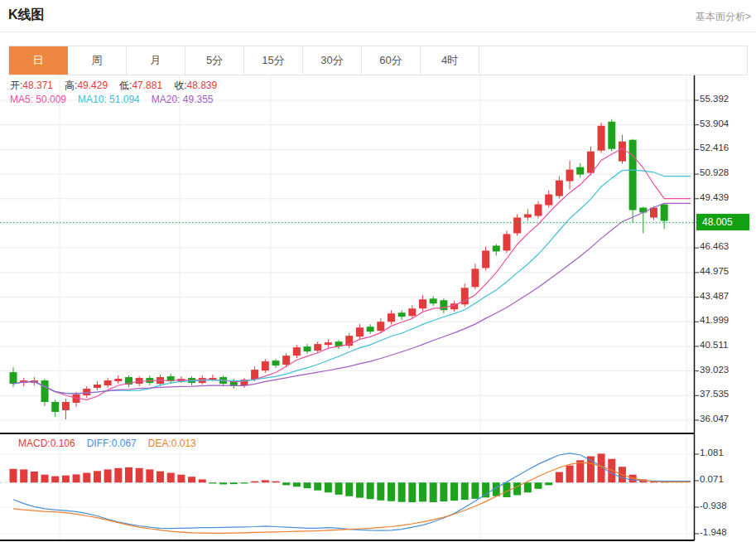  I want to click on page-title: K线图, so click(26, 15).